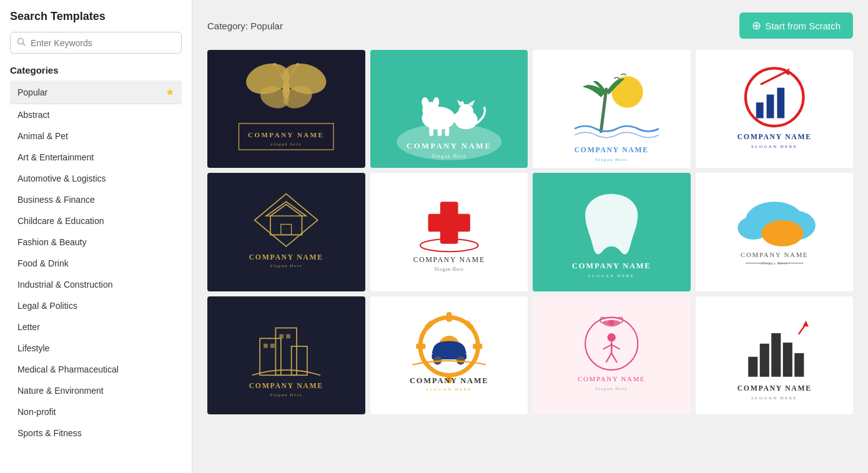  I want to click on sidebar-item-food-drink: Food & Drink, so click(96, 263).